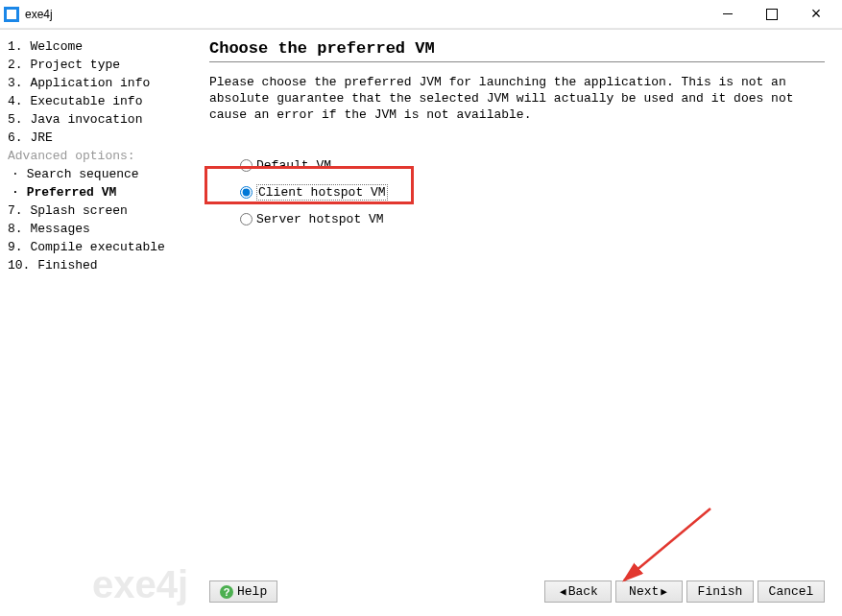 The image size is (842, 616). Describe the element at coordinates (227, 592) in the screenshot. I see `help-icon: ?` at that location.